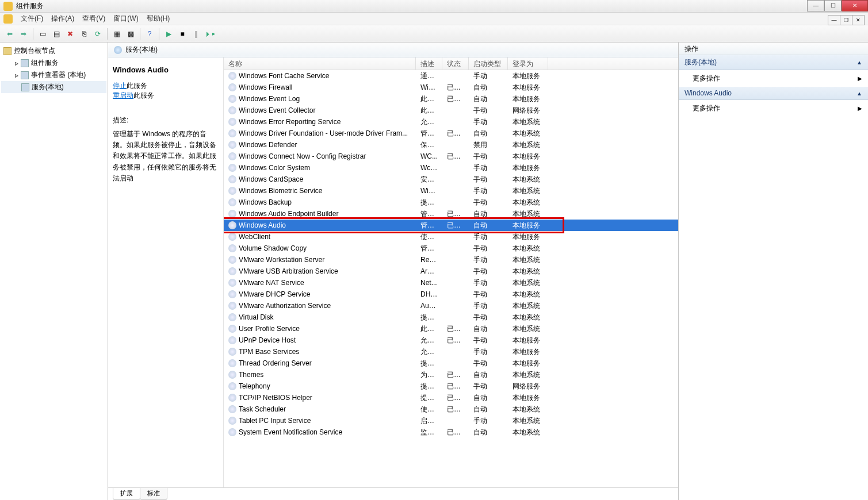 This screenshot has height=500, width=868. Describe the element at coordinates (488, 432) in the screenshot. I see `service-start: 自动` at that location.